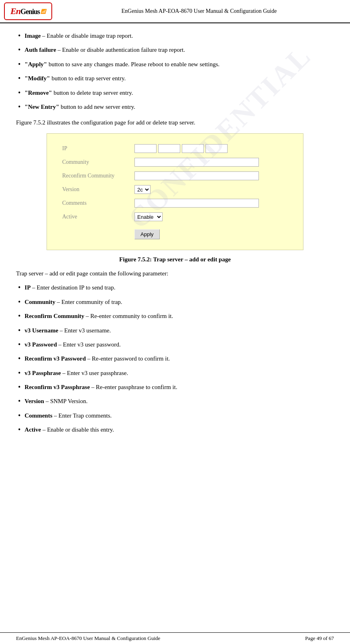 This screenshot has height=644, width=350. What do you see at coordinates (175, 401) in the screenshot?
I see `bullet-version: Version – SNMP Version.` at bounding box center [175, 401].